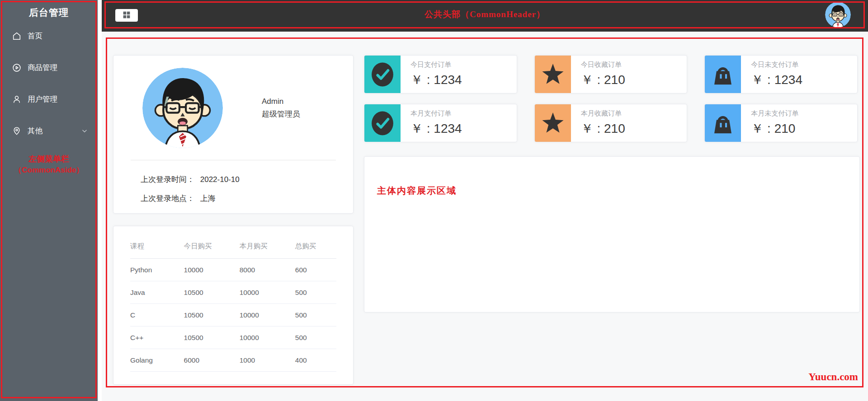  I want to click on sidebar-item-users: 用户管理, so click(49, 99).